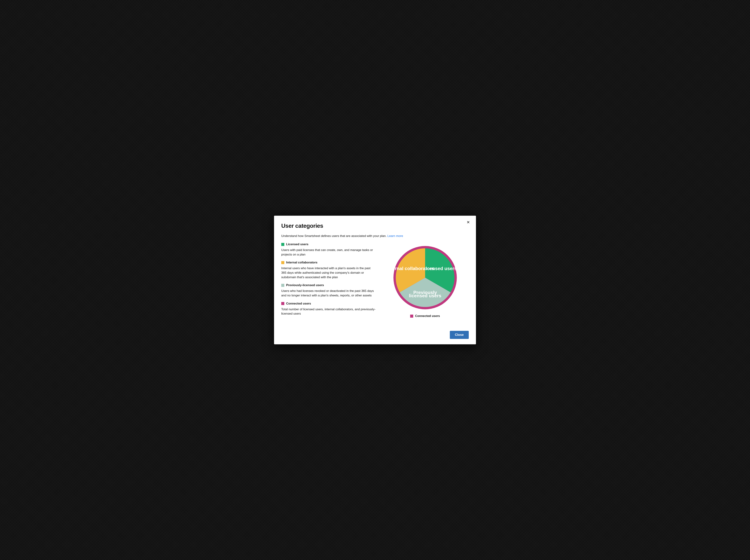 This screenshot has height=560, width=750. I want to click on chart-panel: Licensed usersPreviouslylicensed usersIn…, so click(425, 281).